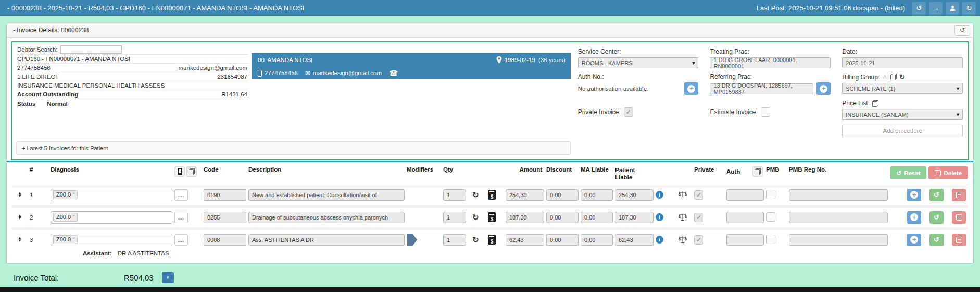 Image resolution: width=980 pixels, height=292 pixels. What do you see at coordinates (525, 217) in the screenshot?
I see `amount-field: 187,30` at bounding box center [525, 217].